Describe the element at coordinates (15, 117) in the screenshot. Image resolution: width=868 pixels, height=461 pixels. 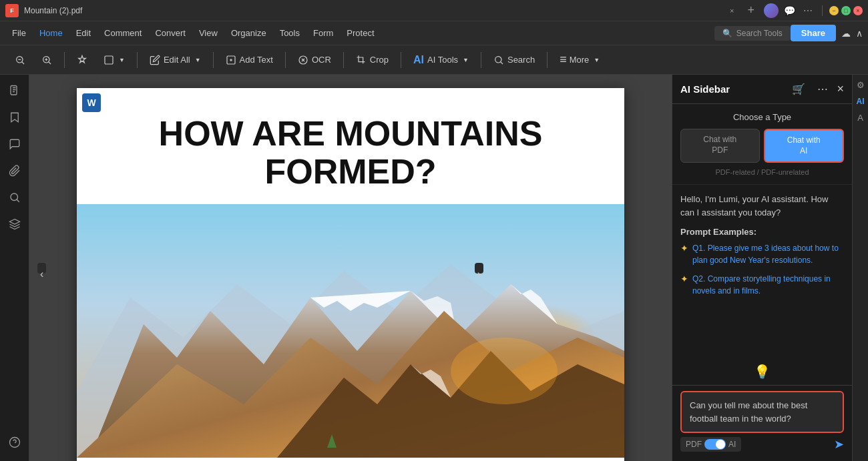
I see `bookmark-icon` at that location.